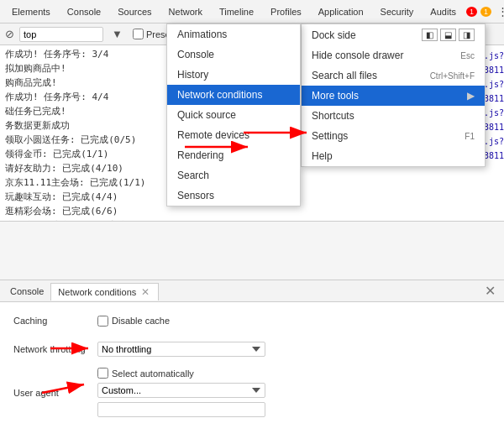 The width and height of the screenshot is (504, 439). What do you see at coordinates (393, 55) in the screenshot?
I see `menu-hide-console: Hide console drawer Esc` at bounding box center [393, 55].